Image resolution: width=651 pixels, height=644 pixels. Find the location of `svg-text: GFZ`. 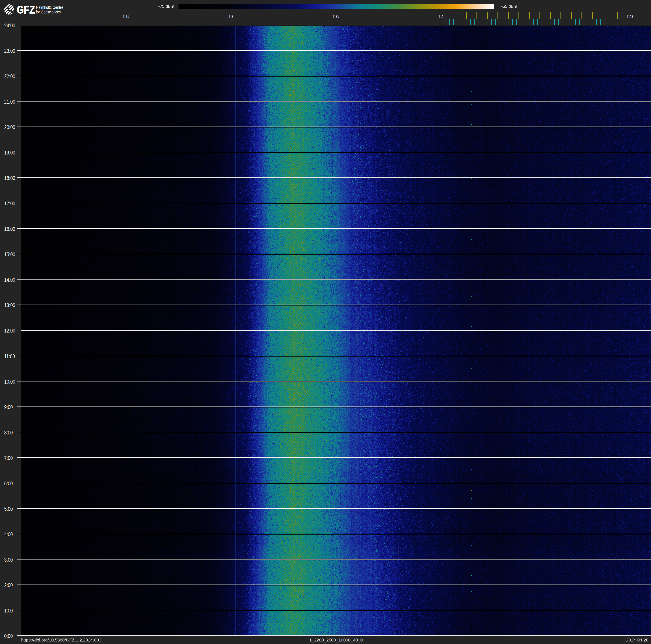

svg-text: GFZ is located at coordinates (26, 9).